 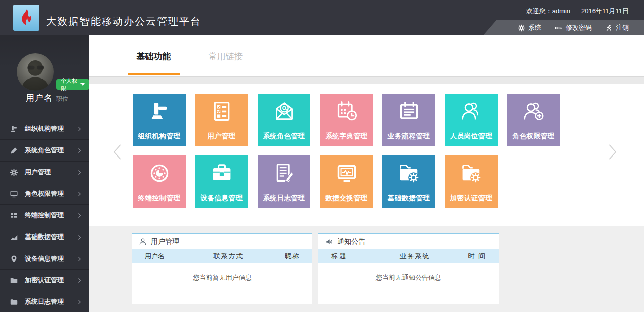 What do you see at coordinates (409, 273) in the screenshot?
I see `panel-empty-message: 您当前无通知公告信息` at bounding box center [409, 273].